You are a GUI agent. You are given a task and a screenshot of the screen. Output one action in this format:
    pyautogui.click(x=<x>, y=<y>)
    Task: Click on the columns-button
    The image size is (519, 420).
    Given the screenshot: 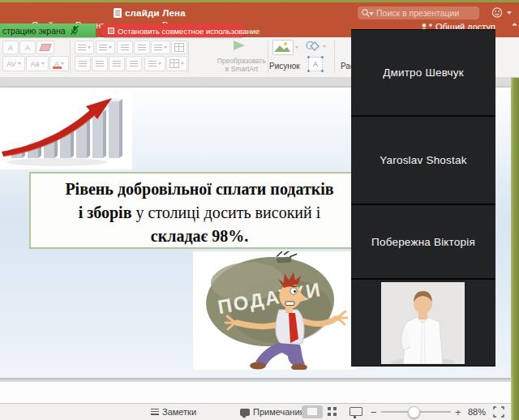 What is the action you would take?
    pyautogui.click(x=179, y=47)
    